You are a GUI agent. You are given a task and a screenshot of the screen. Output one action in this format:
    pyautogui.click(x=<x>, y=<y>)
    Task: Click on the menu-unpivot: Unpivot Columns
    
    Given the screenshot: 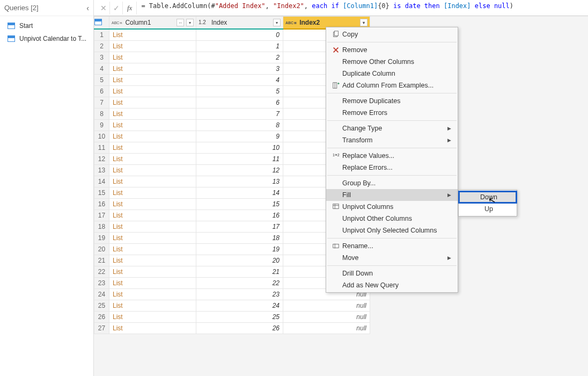 What is the action you would take?
    pyautogui.click(x=392, y=207)
    